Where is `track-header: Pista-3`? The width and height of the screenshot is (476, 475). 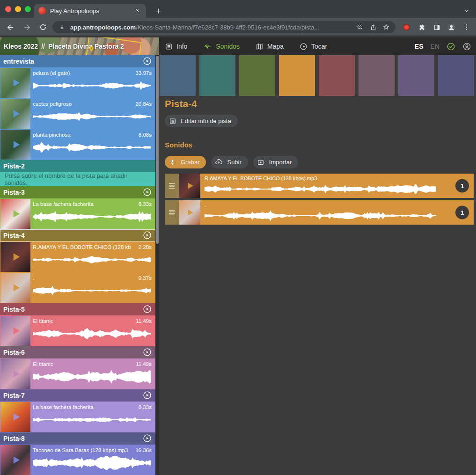
track-header: Pista-3 is located at coordinates (78, 192).